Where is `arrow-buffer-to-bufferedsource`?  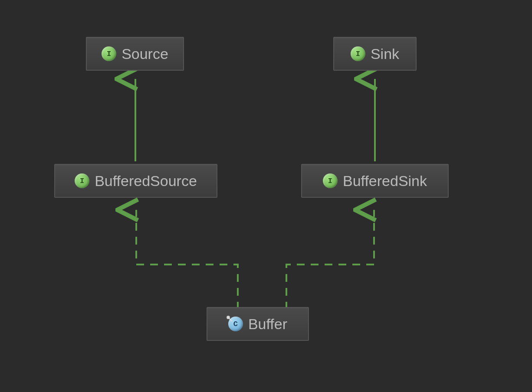 arrow-buffer-to-bufferedsource is located at coordinates (187, 267).